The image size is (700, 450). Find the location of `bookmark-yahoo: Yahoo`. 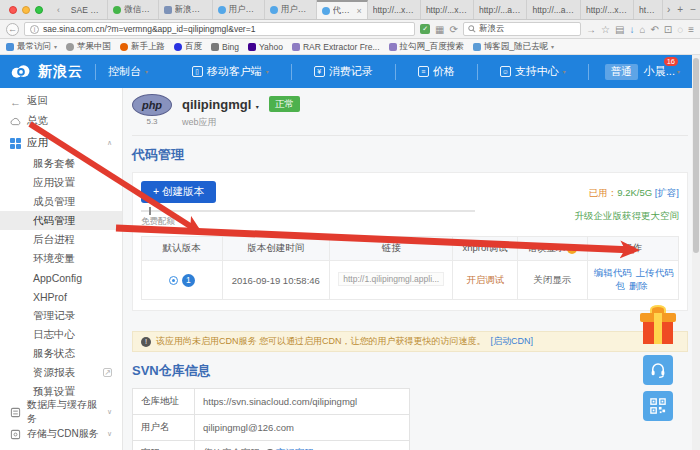

bookmark-yahoo: Yahoo is located at coordinates (266, 47).